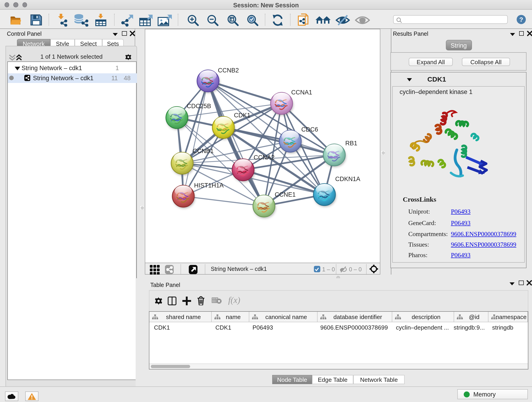 This screenshot has height=402, width=532. Describe the element at coordinates (242, 115) in the screenshot. I see `svg-text: CDK1` at that location.